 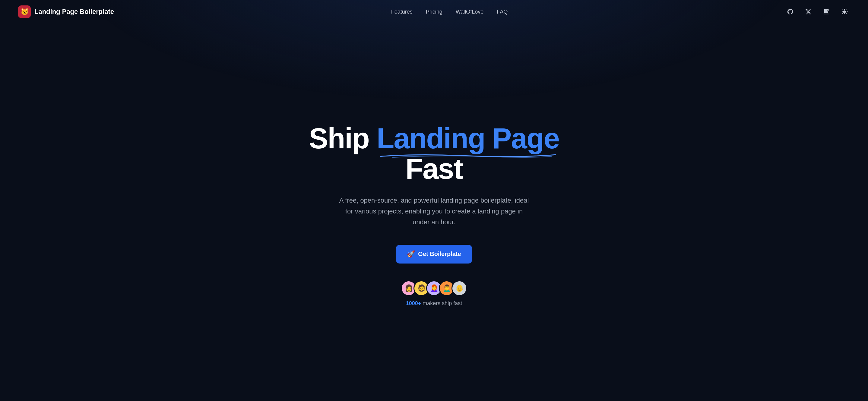 I want to click on nav-links: Features Pricing WallOfLove FAQ, so click(x=450, y=12).